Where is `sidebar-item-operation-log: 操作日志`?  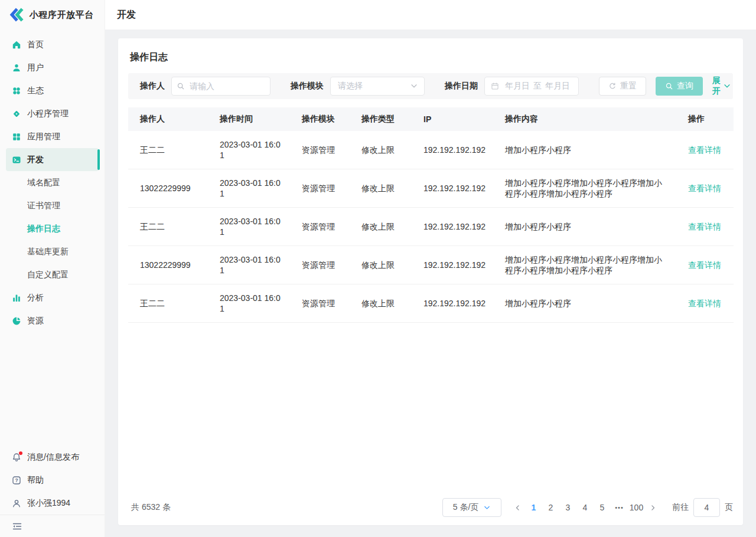 sidebar-item-operation-log: 操作日志 is located at coordinates (52, 229).